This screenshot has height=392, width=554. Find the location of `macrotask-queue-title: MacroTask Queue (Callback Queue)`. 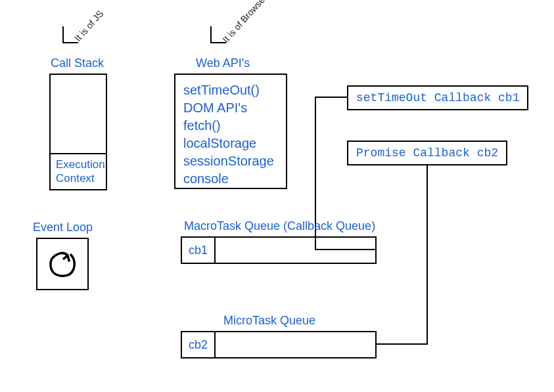

macrotask-queue-title: MacroTask Queue (Callback Queue) is located at coordinates (280, 226).